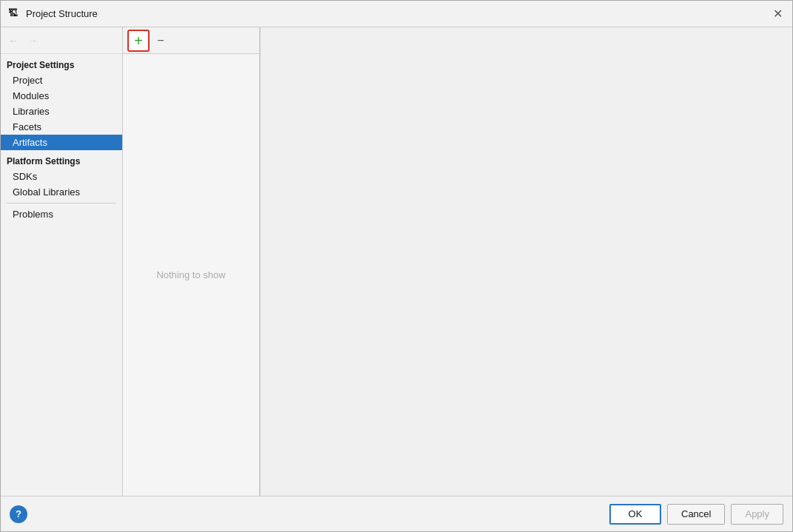  Describe the element at coordinates (33, 41) in the screenshot. I see `forward-icon: →` at that location.